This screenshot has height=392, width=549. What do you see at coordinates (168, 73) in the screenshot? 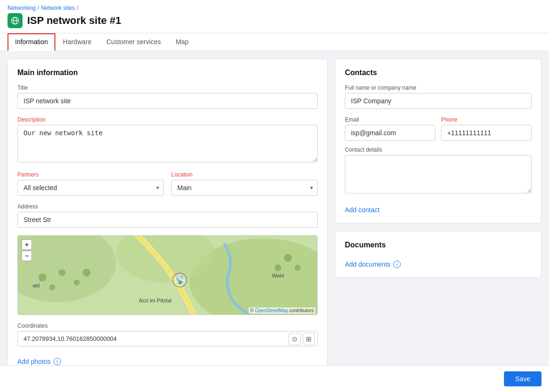
I see `main-info-title: Main information` at bounding box center [168, 73].